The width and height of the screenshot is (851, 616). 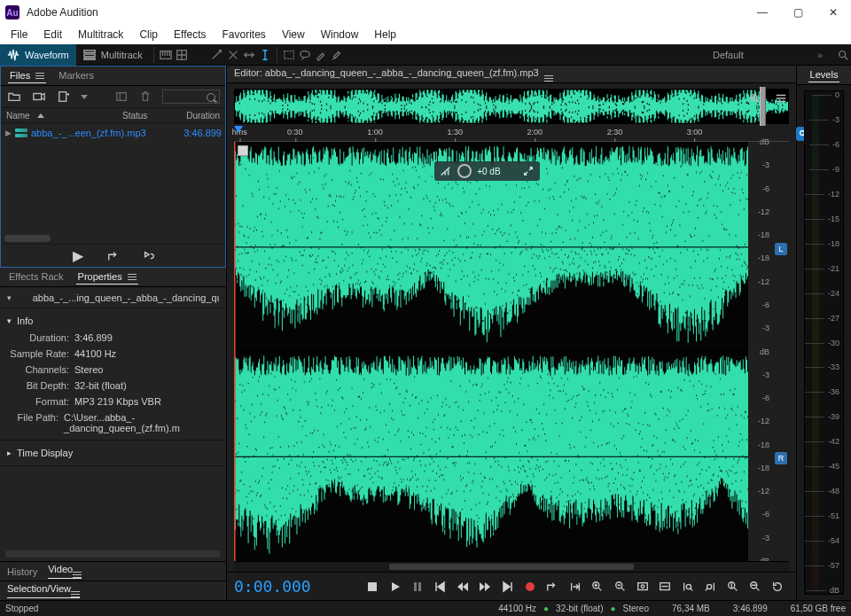 I want to click on expand-icon, so click(x=528, y=171).